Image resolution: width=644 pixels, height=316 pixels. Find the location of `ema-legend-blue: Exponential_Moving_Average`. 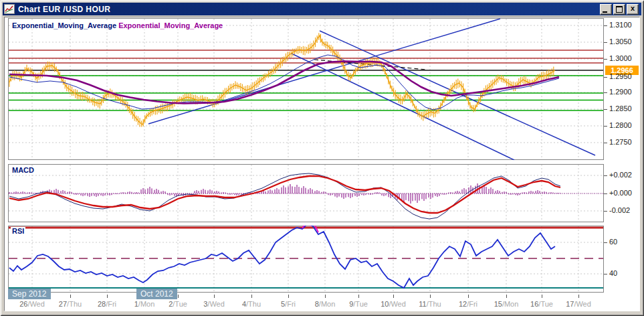

ema-legend-blue: Exponential_Moving_Average is located at coordinates (64, 25).